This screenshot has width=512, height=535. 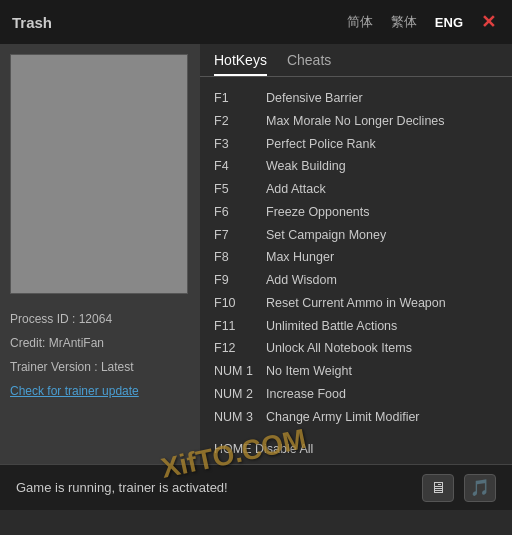 What do you see at coordinates (449, 22) in the screenshot?
I see `lang-english: ENG` at bounding box center [449, 22].